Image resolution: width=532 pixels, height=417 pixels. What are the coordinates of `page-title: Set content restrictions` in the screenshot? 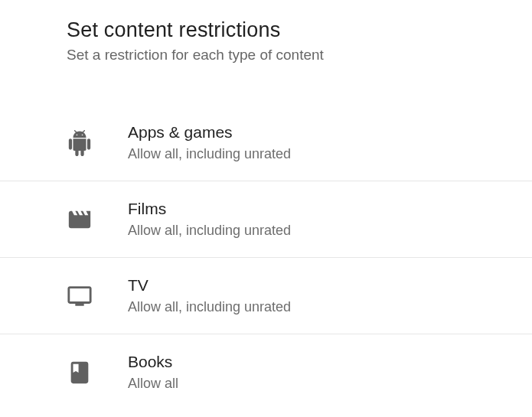 It's located at (299, 31).